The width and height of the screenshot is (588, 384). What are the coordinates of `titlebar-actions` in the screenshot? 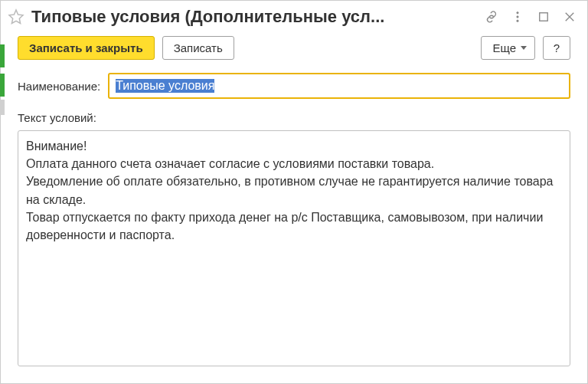 It's located at (531, 17).